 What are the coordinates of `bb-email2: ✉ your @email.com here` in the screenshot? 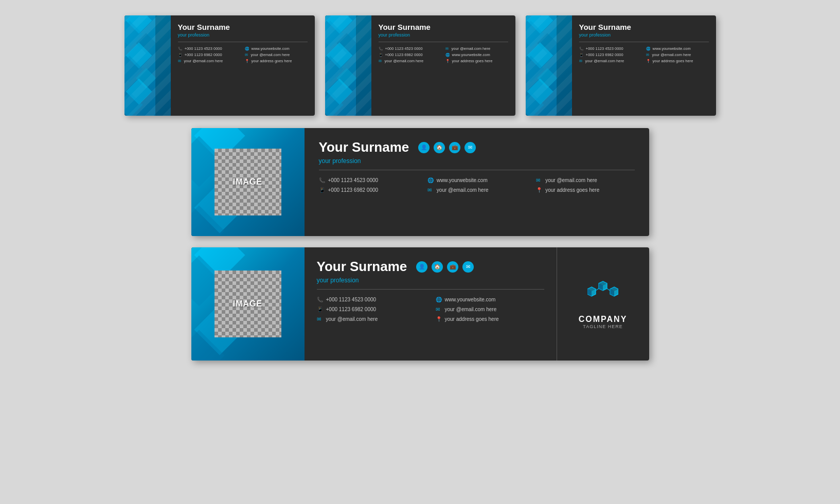 It's located at (371, 319).